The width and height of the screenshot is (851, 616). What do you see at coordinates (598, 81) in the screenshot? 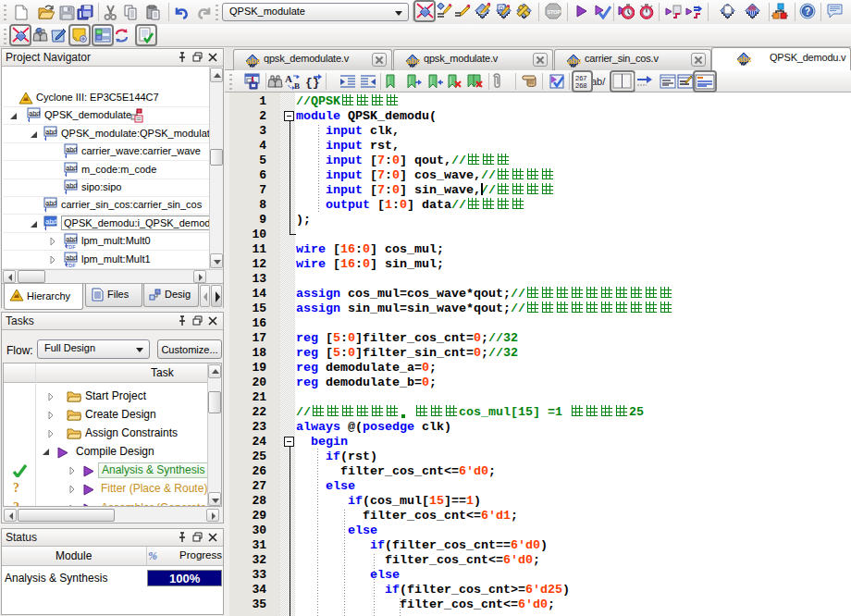
I see `svg-text: ab/` at bounding box center [598, 81].